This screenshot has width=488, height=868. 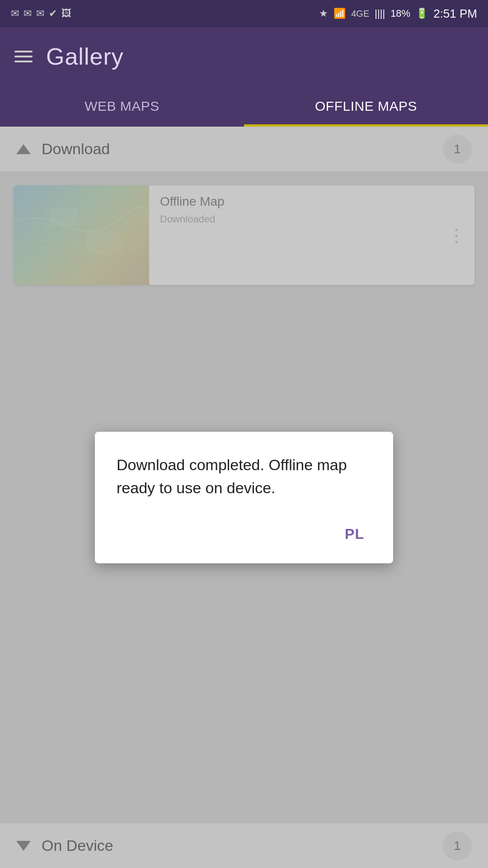 What do you see at coordinates (66, 14) in the screenshot?
I see `image-icon: 🖼` at bounding box center [66, 14].